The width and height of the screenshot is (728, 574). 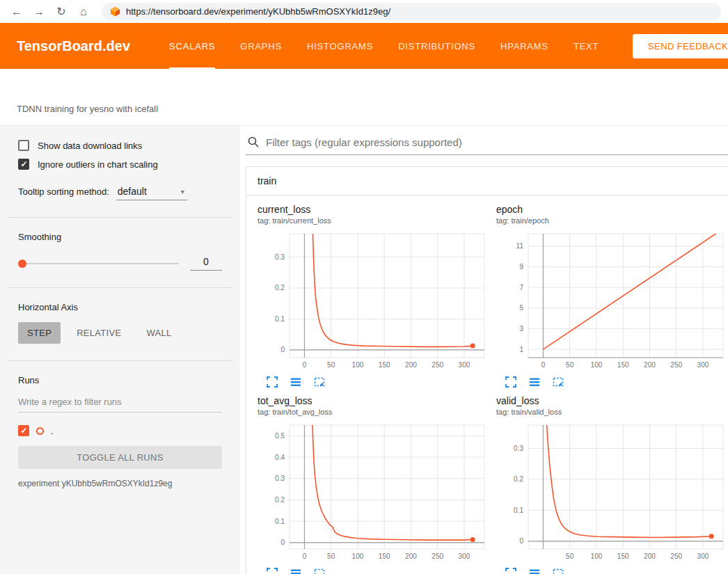 What do you see at coordinates (24, 164) in the screenshot?
I see `ignore-outliers-checkbox` at bounding box center [24, 164].